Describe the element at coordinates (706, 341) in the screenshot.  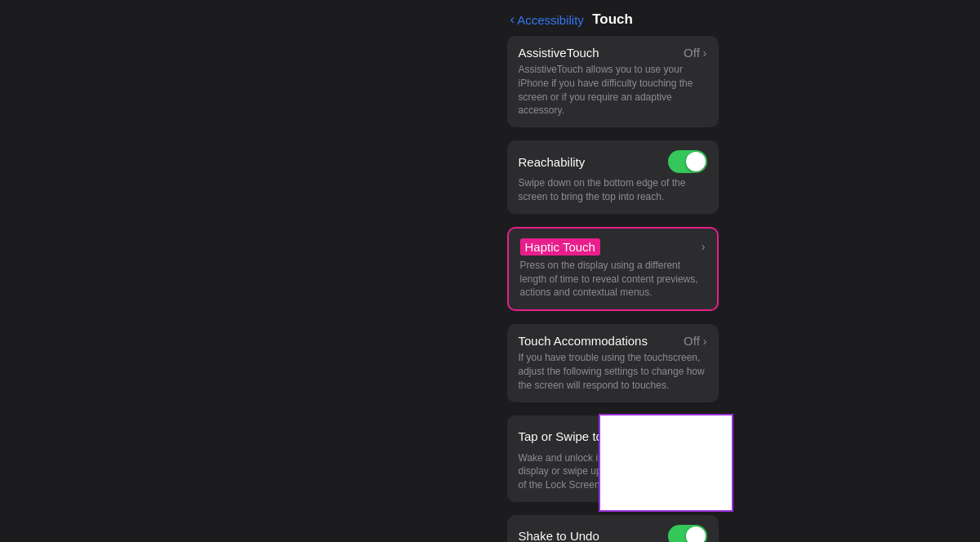
I see `touch-accommodations-chevron: ›` at that location.